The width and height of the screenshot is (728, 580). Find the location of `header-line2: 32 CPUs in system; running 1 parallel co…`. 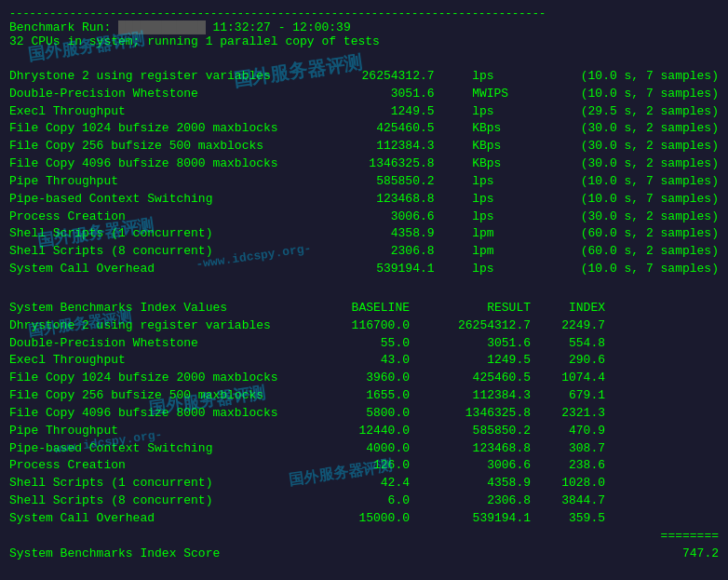

header-line2: 32 CPUs in system; running 1 parallel co… is located at coordinates (364, 41).